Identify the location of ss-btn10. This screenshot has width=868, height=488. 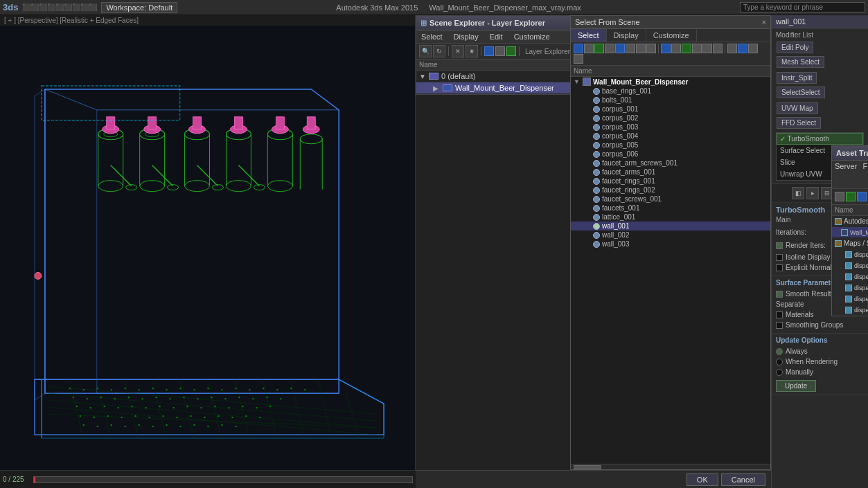
(676, 48).